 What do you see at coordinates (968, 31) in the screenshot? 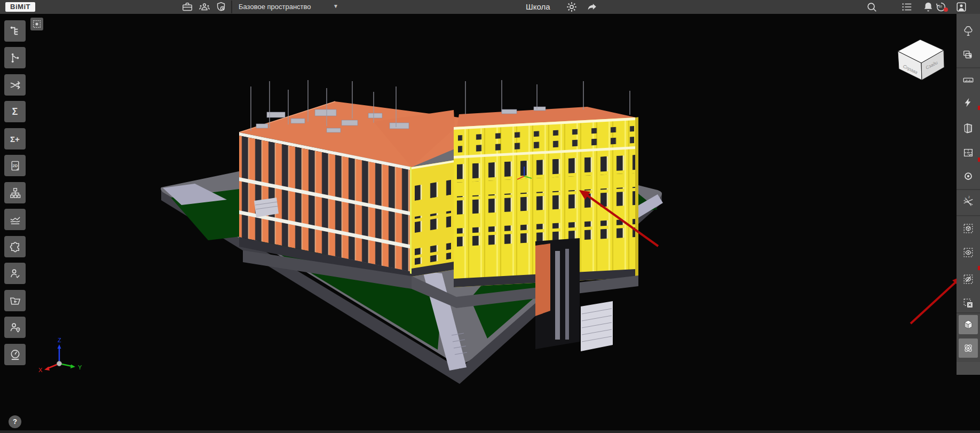
I see `tool-environment-tree` at bounding box center [968, 31].